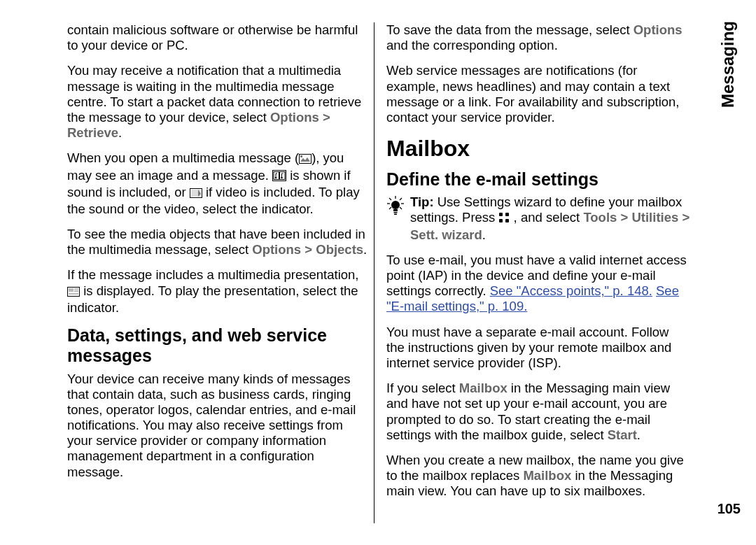 The width and height of the screenshot is (756, 545). Describe the element at coordinates (219, 102) in the screenshot. I see `para: You may receive a notification that a mu…` at that location.